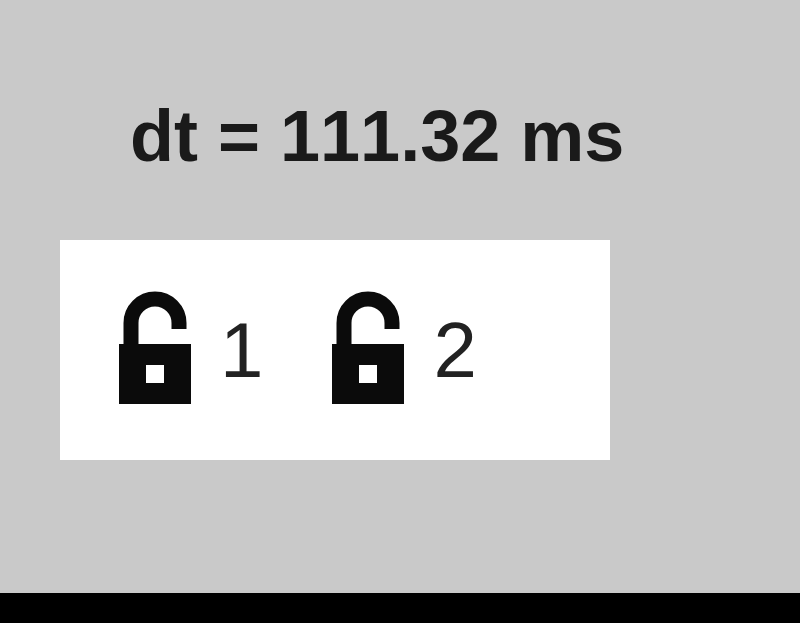  I want to click on lock-item-2: 2, so click(400, 350).